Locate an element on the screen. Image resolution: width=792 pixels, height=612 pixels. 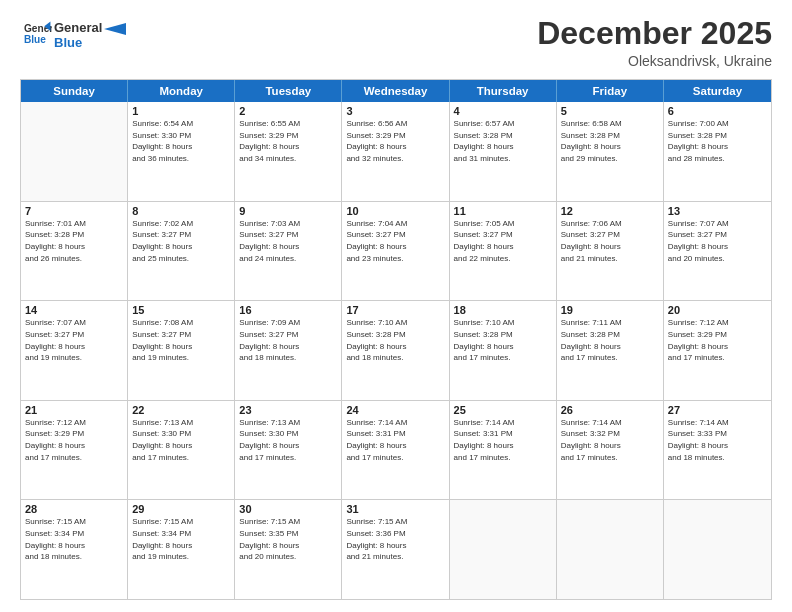
day-info: Sunrise: 6:55 AMSunset: 3:29 PMDaylight:… is located at coordinates (288, 141).